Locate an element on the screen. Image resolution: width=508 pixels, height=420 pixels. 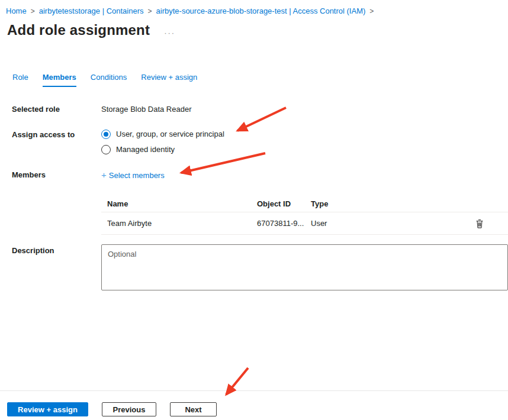
title-row: Add role assignment ··· is located at coordinates (91, 30).